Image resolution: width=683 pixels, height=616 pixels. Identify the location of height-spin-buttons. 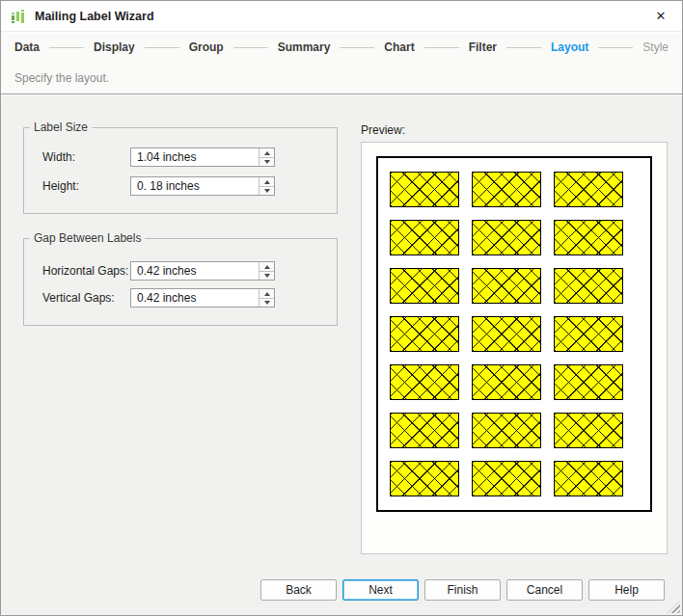
(266, 186).